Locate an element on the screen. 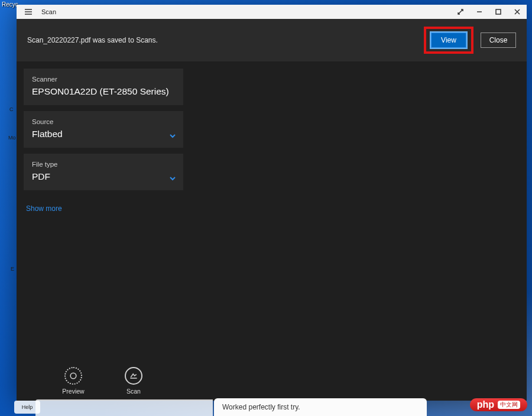 The width and height of the screenshot is (532, 416). filetype-label: File type is located at coordinates (103, 164).